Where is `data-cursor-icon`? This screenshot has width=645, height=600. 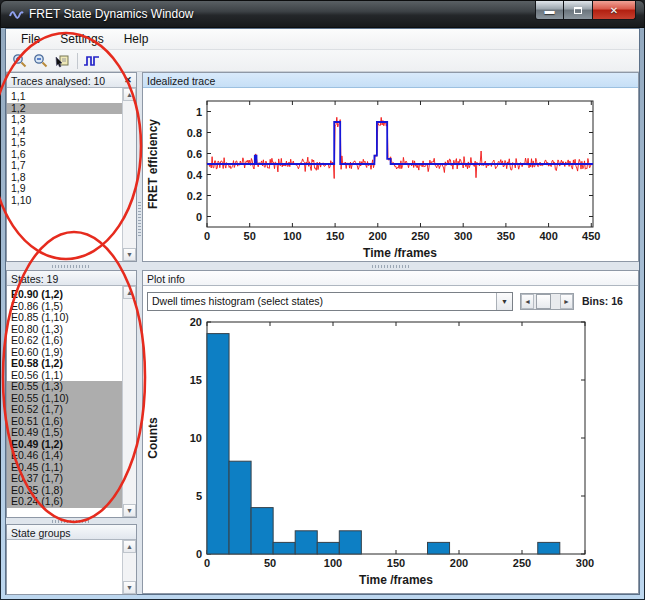
data-cursor-icon is located at coordinates (62, 61).